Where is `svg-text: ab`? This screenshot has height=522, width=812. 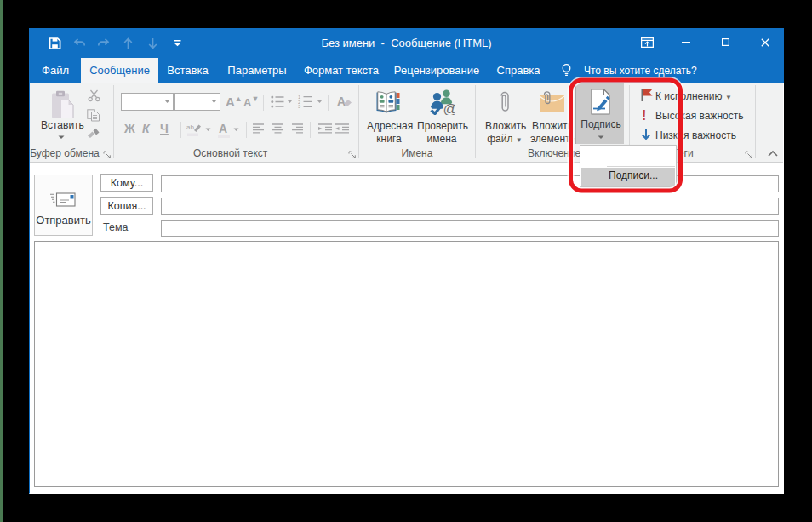
svg-text: ab is located at coordinates (191, 128).